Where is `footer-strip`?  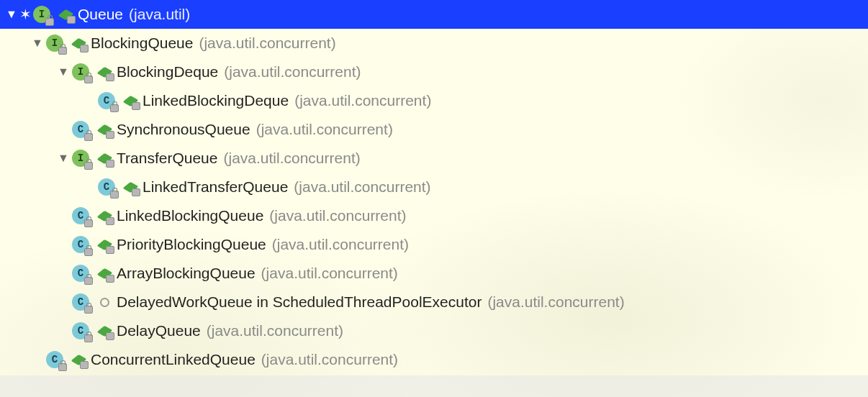 footer-strip is located at coordinates (434, 386).